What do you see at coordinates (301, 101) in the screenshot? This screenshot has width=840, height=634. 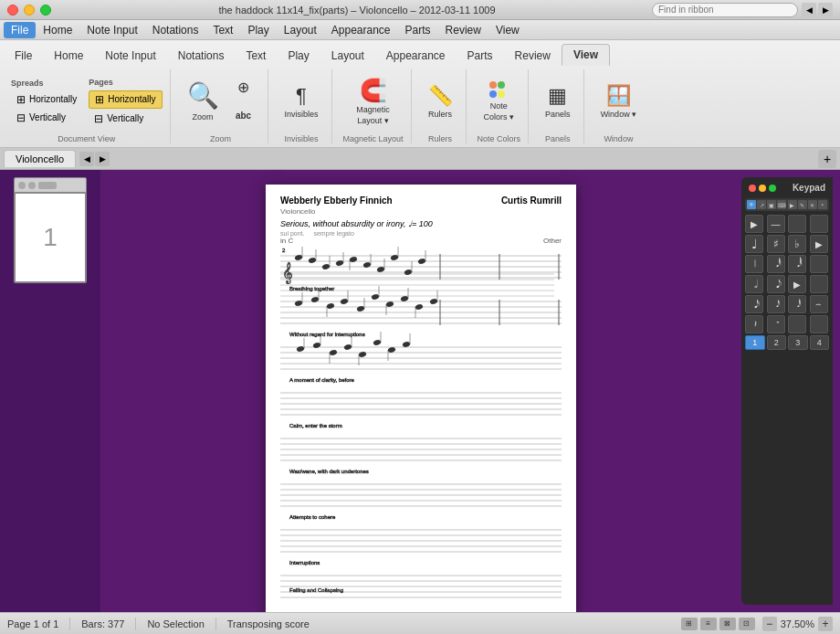 I see `btn-invisibles: ¶ Invisibles` at bounding box center [301, 101].